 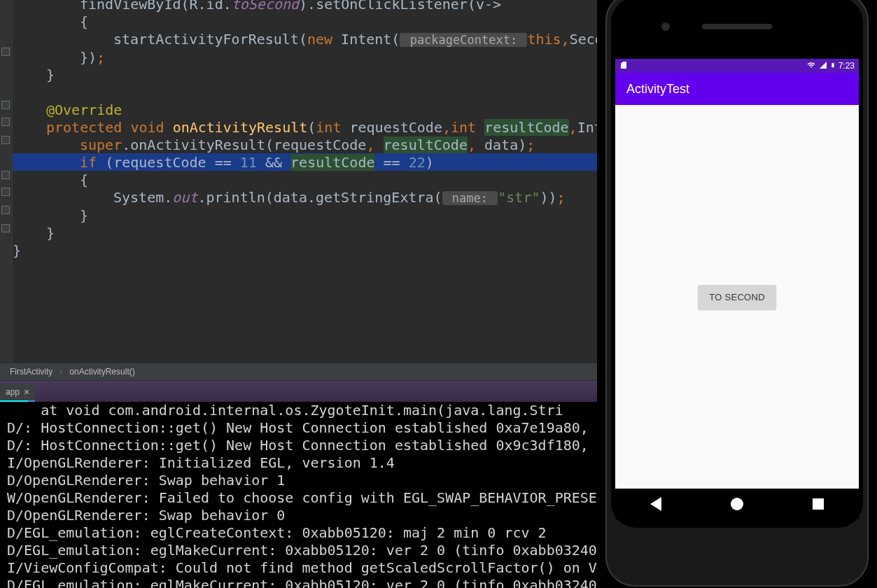 What do you see at coordinates (624, 66) in the screenshot?
I see `sdcard-icon` at bounding box center [624, 66].